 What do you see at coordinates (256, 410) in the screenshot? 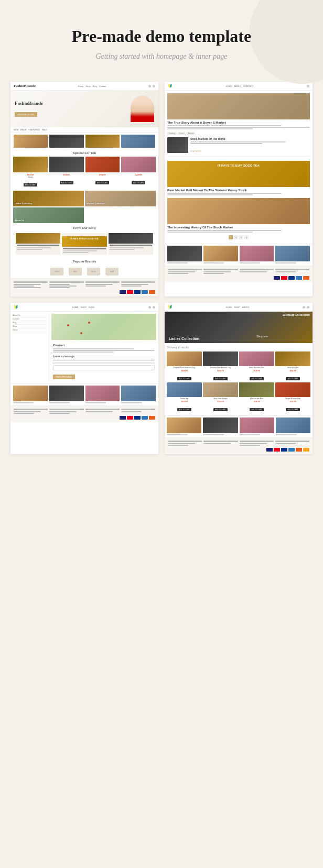
I see `shop-add-7: ADD TO CART` at bounding box center [256, 410].